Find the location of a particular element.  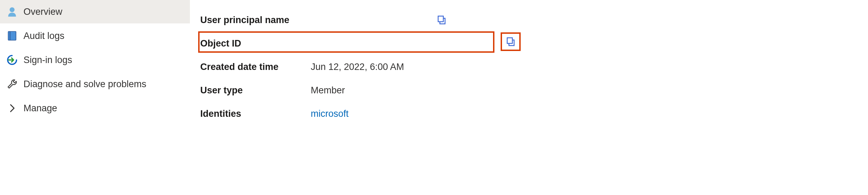

property-label: User type is located at coordinates (255, 90).